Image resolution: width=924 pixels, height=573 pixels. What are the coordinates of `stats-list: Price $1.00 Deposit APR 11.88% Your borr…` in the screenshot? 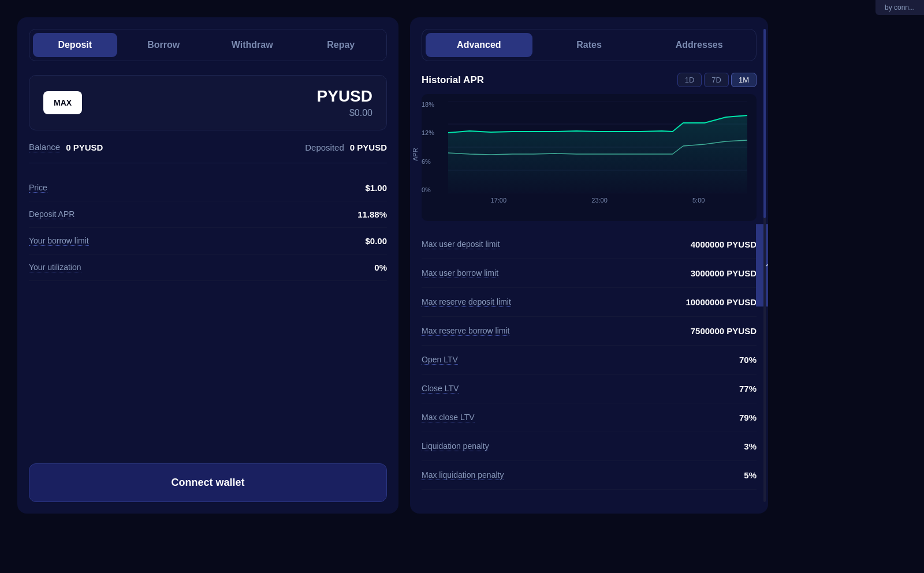 It's located at (208, 228).